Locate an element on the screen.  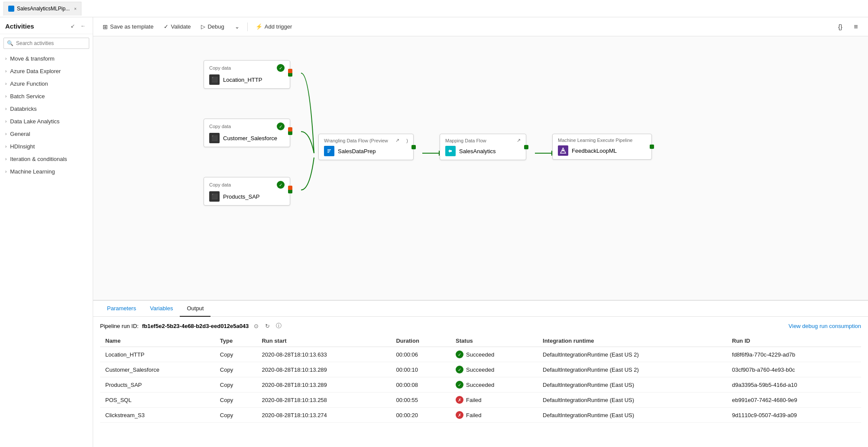
toolbar: ⊞ Save as template ✓ Validate ▷ Debug ⌄ … is located at coordinates (481, 27).